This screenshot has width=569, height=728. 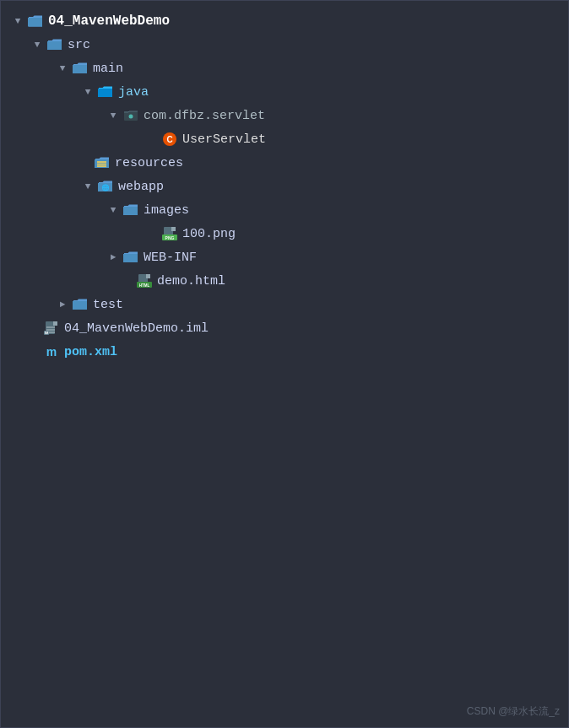 What do you see at coordinates (109, 21) in the screenshot?
I see `root-label: 04_MavenWebDemo` at bounding box center [109, 21].